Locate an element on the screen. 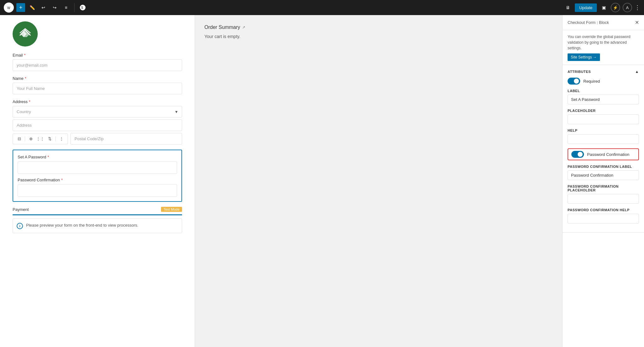 This screenshot has width=644, height=347. help-field: HELP is located at coordinates (603, 138).